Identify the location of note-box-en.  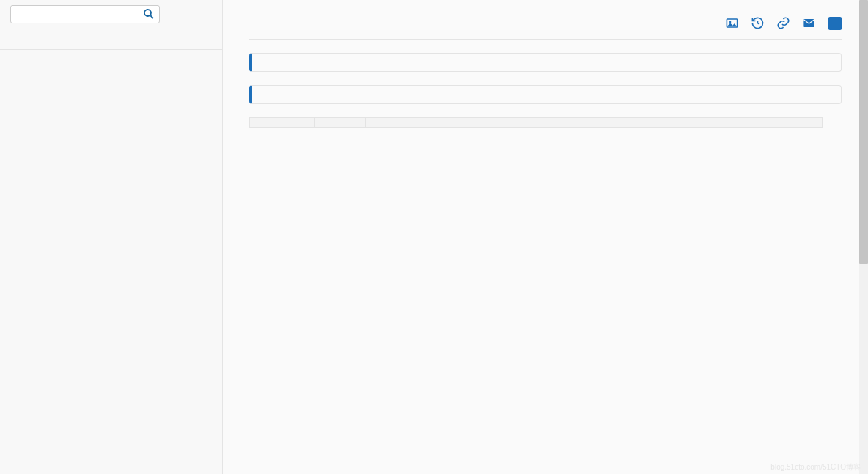
(545, 62).